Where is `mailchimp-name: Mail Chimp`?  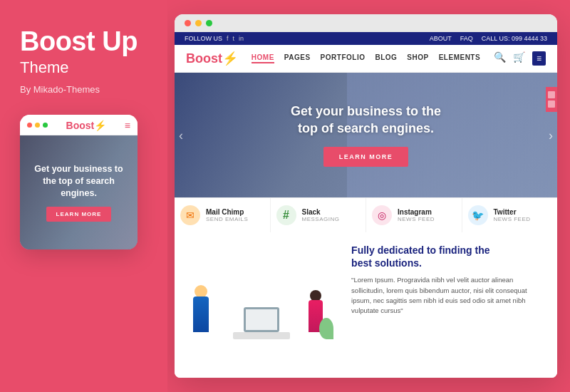
mailchimp-name: Mail Chimp is located at coordinates (227, 212).